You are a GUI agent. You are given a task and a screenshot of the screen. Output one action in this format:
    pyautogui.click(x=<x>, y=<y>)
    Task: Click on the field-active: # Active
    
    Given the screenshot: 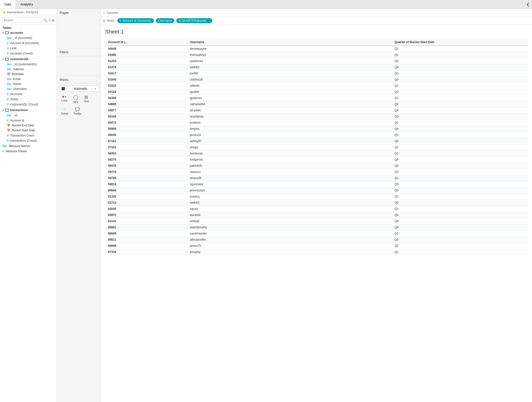 What is the action you would take?
    pyautogui.click(x=28, y=99)
    